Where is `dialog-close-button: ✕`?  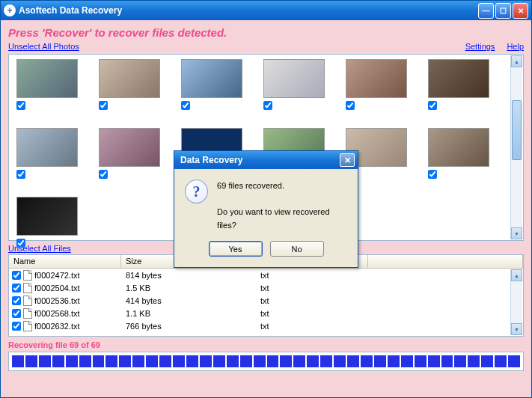 dialog-close-button: ✕ is located at coordinates (347, 160).